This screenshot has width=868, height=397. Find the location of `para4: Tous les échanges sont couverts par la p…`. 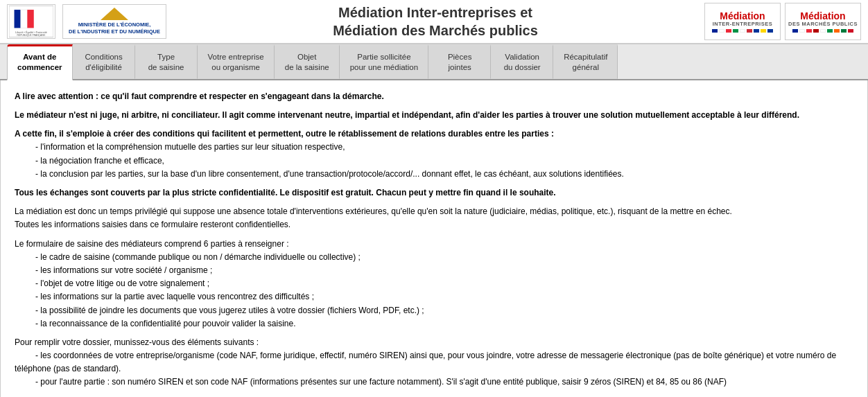

para4: Tous les échanges sont couverts par la p… is located at coordinates (434, 193).